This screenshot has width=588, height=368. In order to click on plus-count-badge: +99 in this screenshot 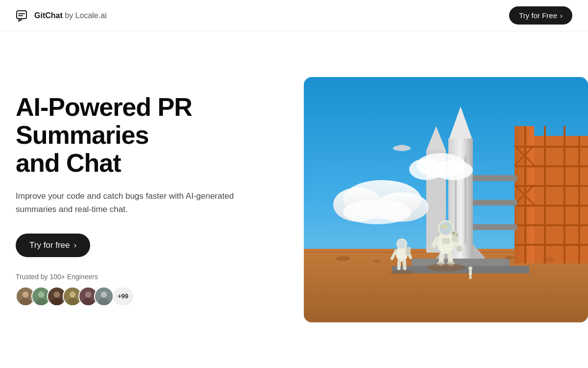, I will do `click(123, 296)`.